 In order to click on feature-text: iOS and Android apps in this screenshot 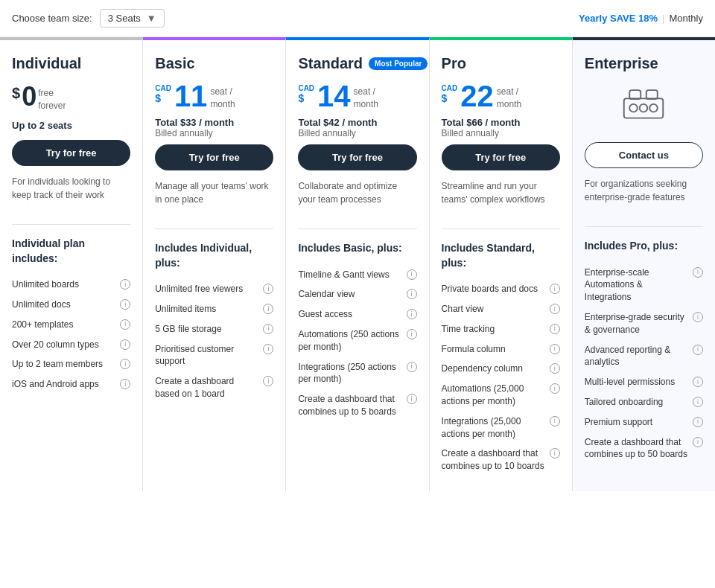, I will do `click(66, 384)`.